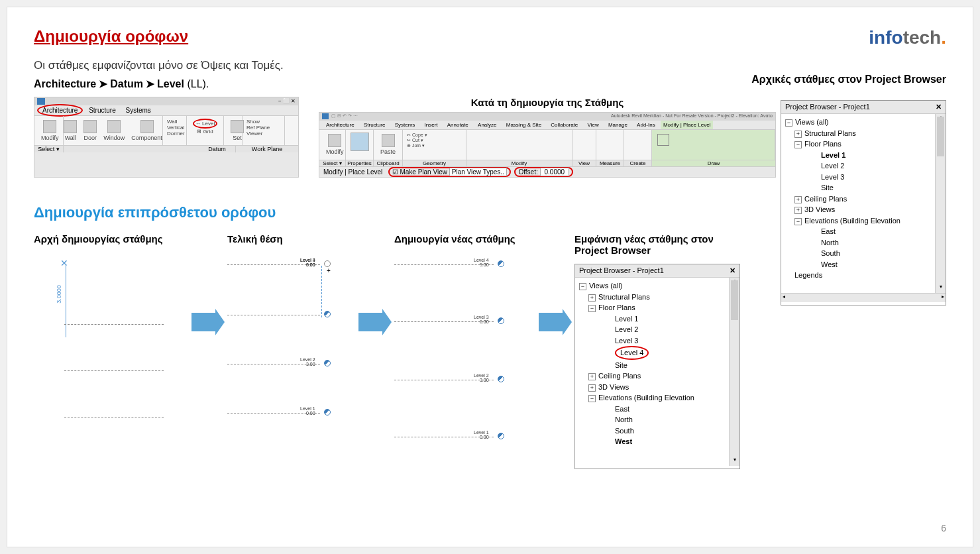 This screenshot has width=980, height=554. I want to click on tab-manage: Manage, so click(618, 125).